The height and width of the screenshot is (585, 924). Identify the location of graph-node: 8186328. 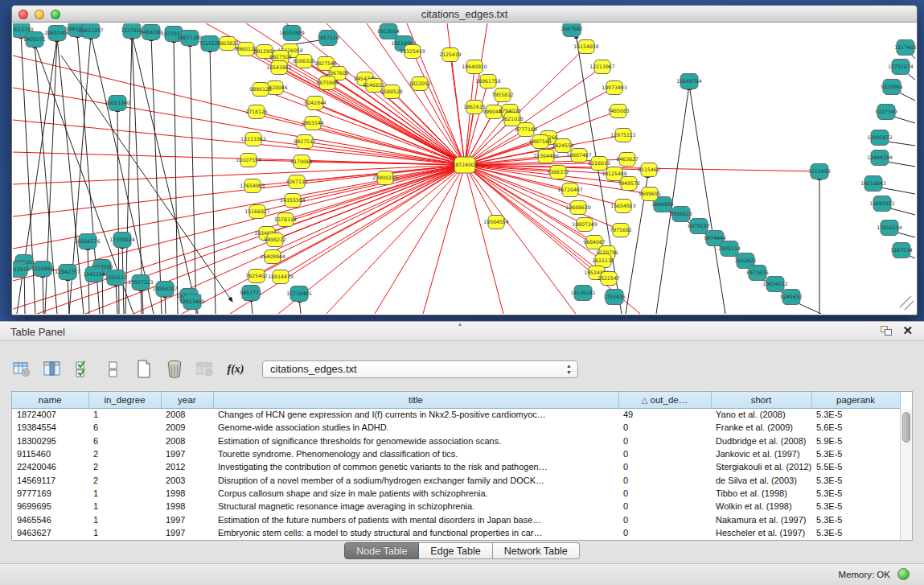
(304, 61).